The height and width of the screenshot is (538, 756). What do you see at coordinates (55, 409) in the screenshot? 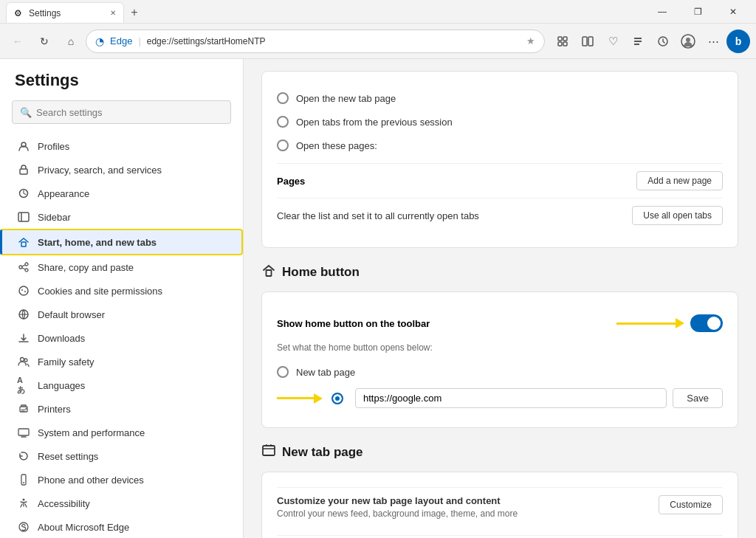
I see `printers-label: Printers` at bounding box center [55, 409].